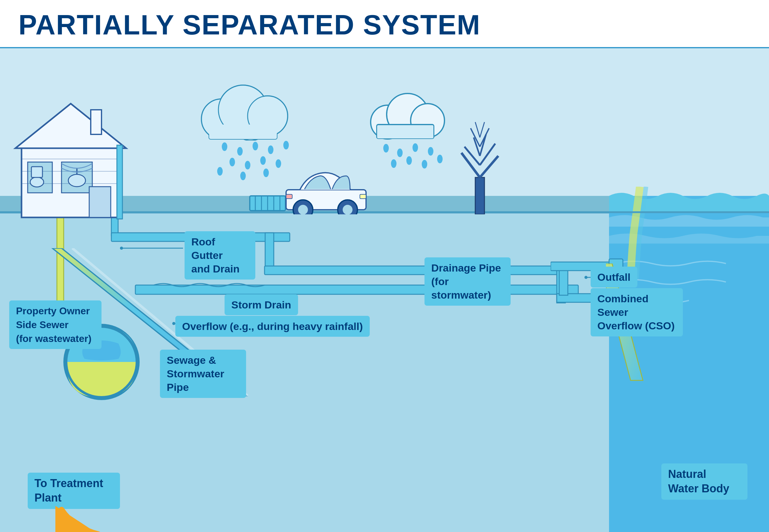  I want to click on cloud-left, so click(243, 110).